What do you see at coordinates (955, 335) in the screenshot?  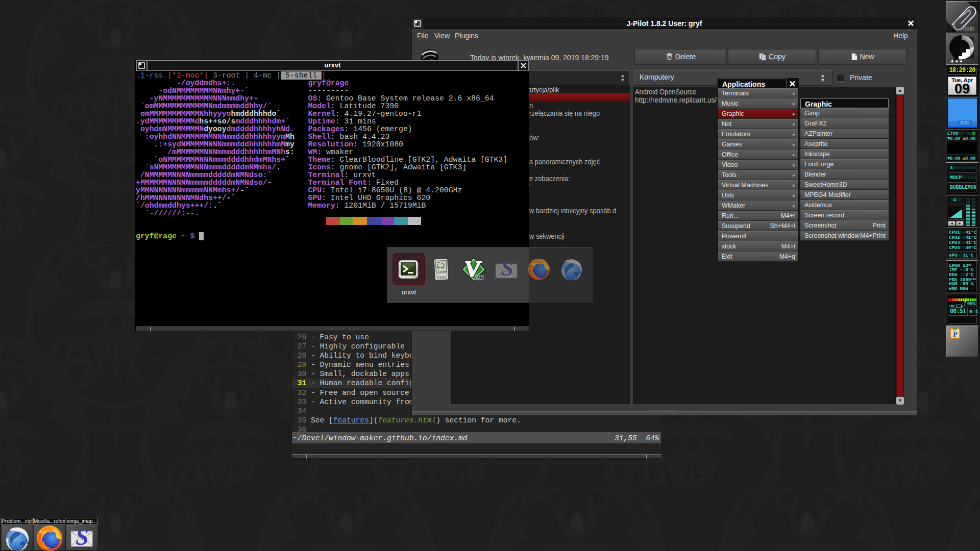 I see `svg-text: P` at bounding box center [955, 335].